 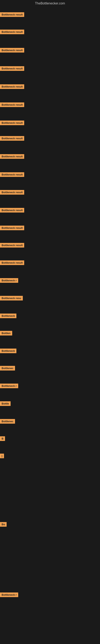 What do you see at coordinates (5, 404) in the screenshot?
I see `list-item: Bottle` at bounding box center [5, 404].